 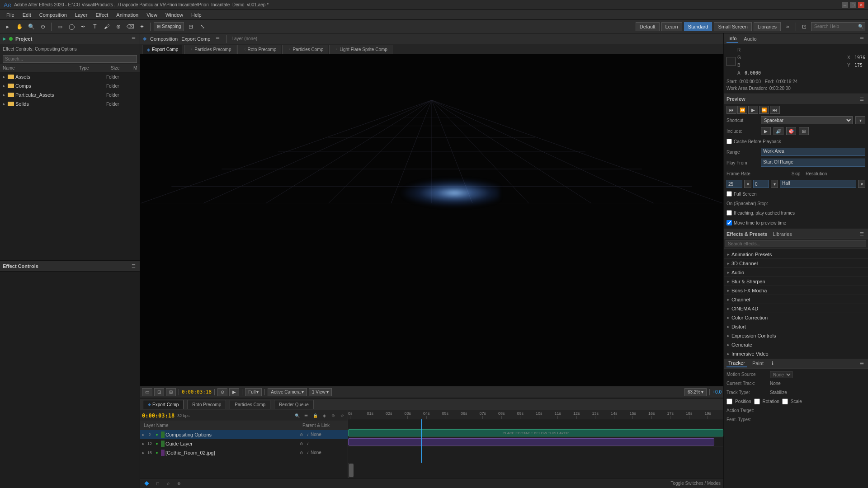 I want to click on workspace-default: Default, so click(x=647, y=27).